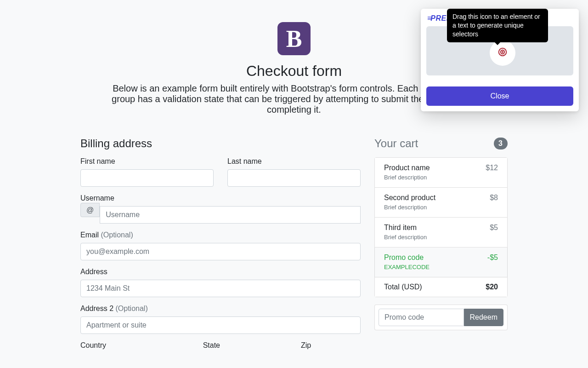  I want to click on last-name-label: Last name, so click(244, 161).